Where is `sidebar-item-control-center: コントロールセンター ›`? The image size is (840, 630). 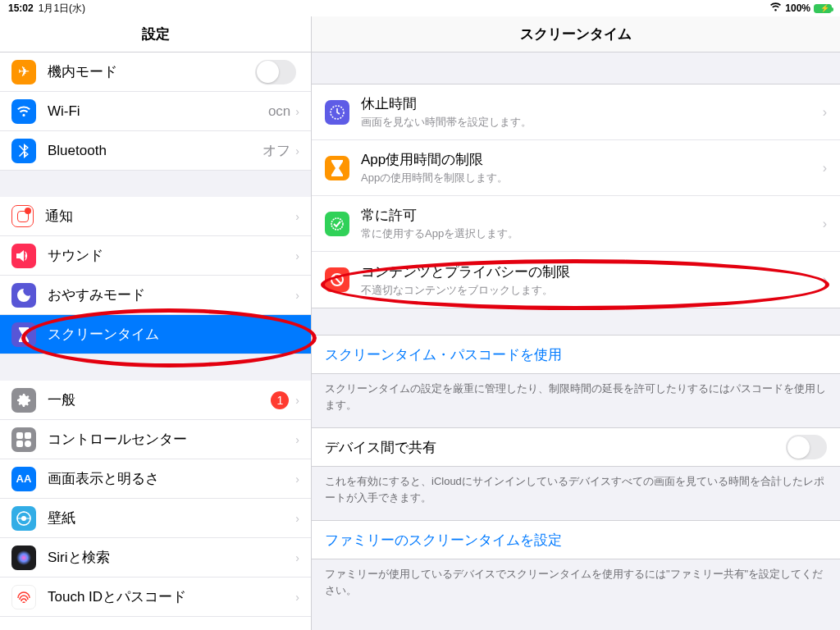 sidebar-item-control-center: コントロールセンター › is located at coordinates (156, 440).